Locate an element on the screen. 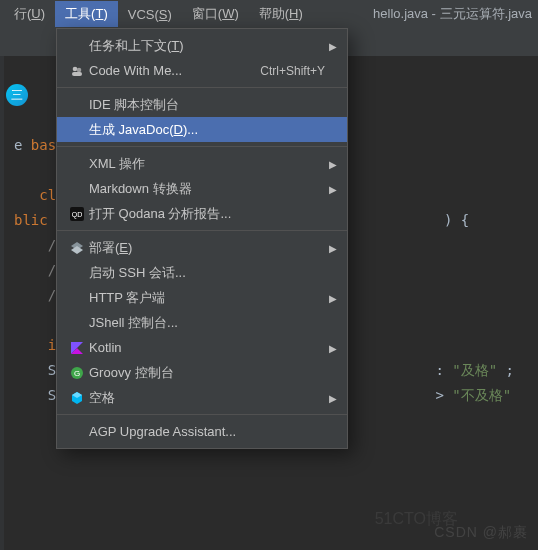 The image size is (538, 550). svg-text: G is located at coordinates (77, 374).